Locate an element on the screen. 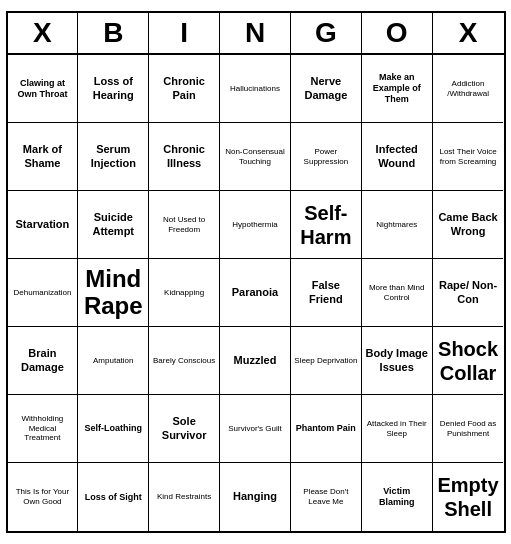 Image resolution: width=511 pixels, height=544 pixels. grid-cell-48: Empty Shell is located at coordinates (468, 497).